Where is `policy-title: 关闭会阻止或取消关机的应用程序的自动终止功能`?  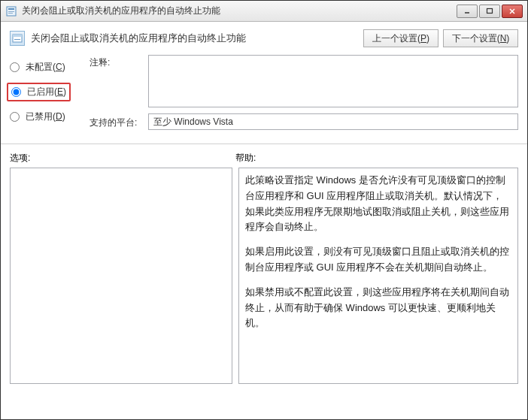
policy-title: 关闭会阻止或取消关机的应用程序的自动终止功能 is located at coordinates (194, 38).